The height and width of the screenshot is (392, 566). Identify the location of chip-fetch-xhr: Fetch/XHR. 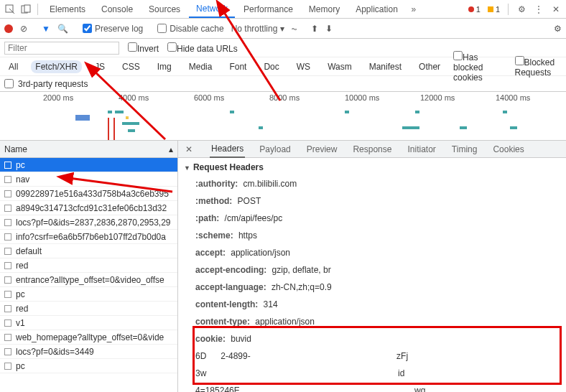
(56, 67).